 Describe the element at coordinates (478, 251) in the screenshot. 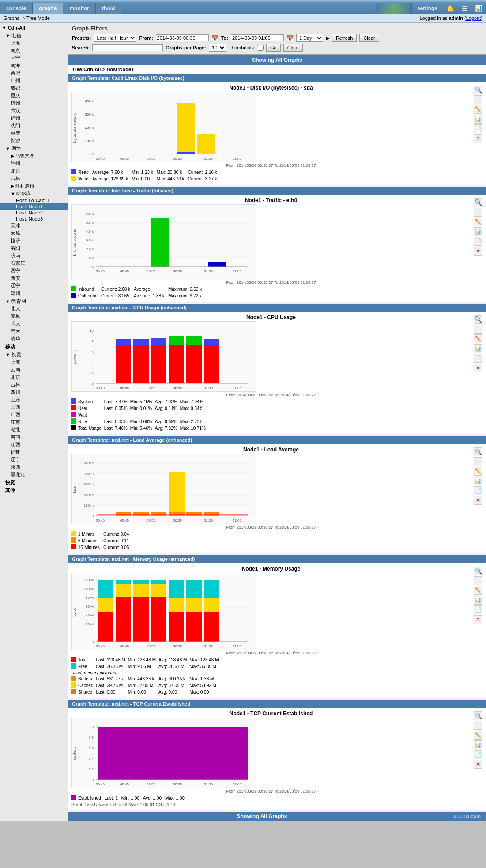

I see `delete-icon-t: ✕` at that location.